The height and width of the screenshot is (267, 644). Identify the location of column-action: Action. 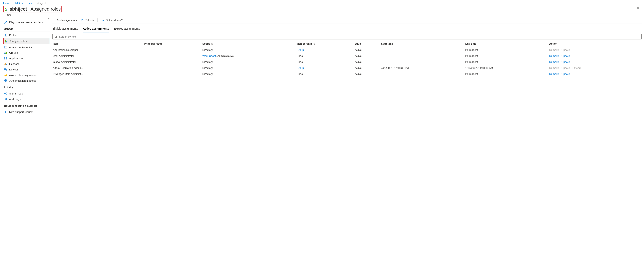
(595, 44).